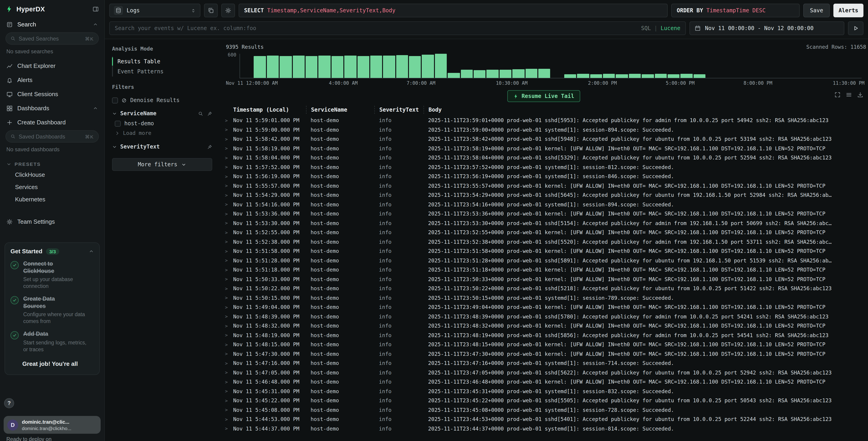 This screenshot has height=441, width=868. I want to click on saved-dashboards-input: Saved Dashboards ⌘K, so click(52, 136).